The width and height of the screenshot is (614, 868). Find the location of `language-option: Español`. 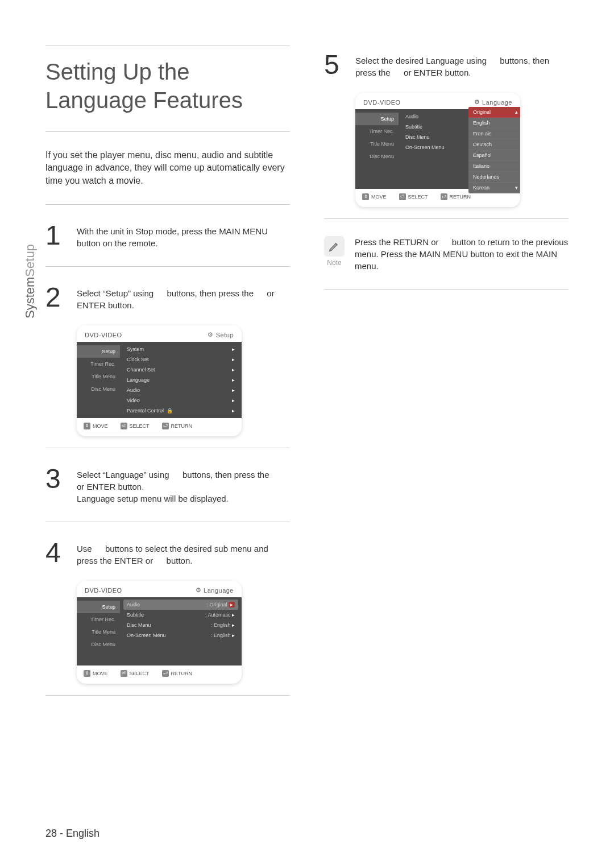

language-option: Español is located at coordinates (495, 156).